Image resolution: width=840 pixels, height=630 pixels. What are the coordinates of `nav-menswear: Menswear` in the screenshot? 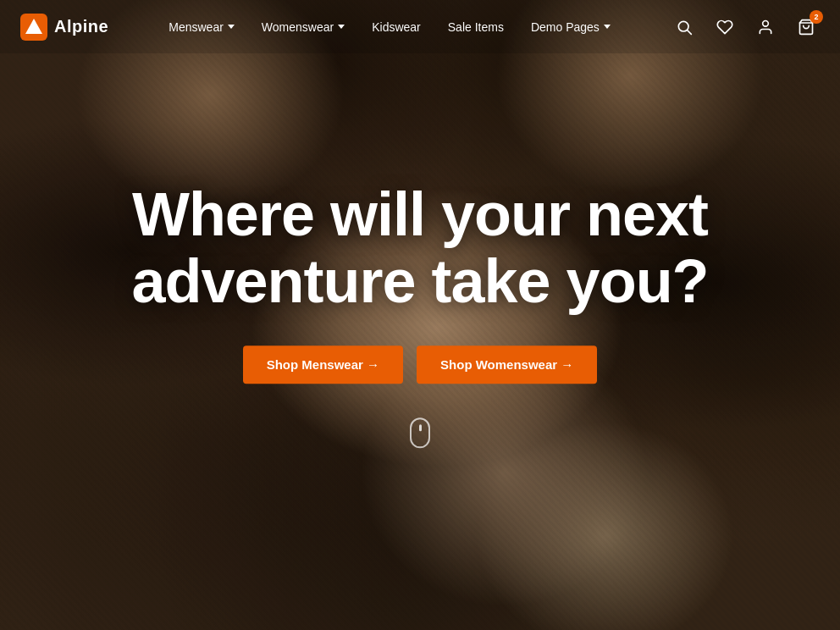 It's located at (202, 27).